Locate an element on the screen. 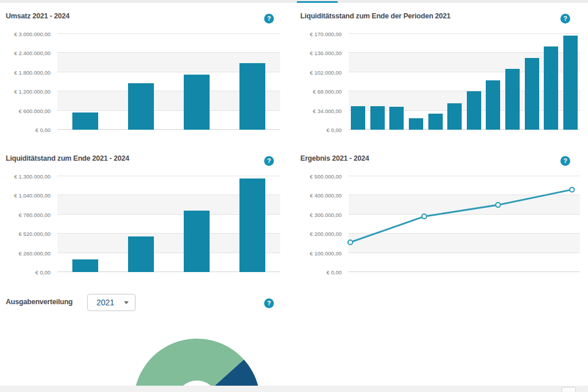 The image size is (588, 392). data-point-2023 is located at coordinates (498, 205).